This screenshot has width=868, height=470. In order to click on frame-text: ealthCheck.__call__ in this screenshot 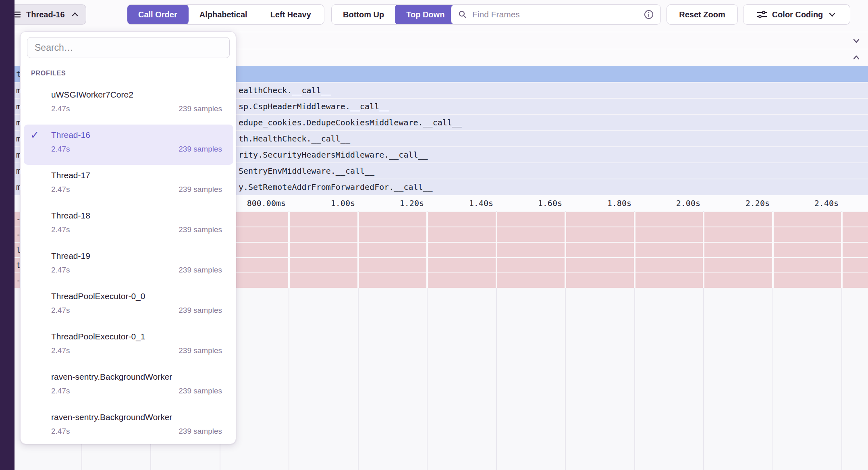, I will do `click(284, 90)`.